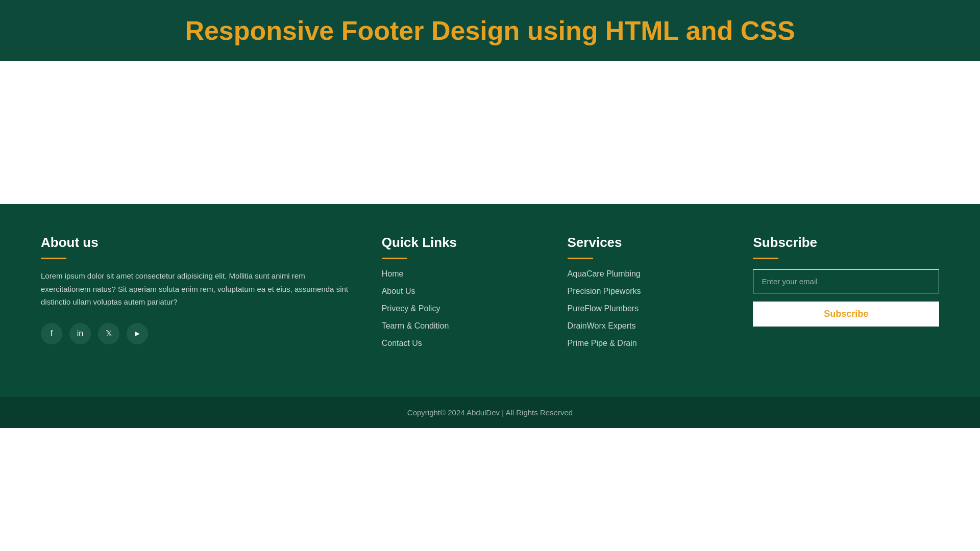 The image size is (980, 551). I want to click on title-highlight: Footer Design, so click(431, 31).